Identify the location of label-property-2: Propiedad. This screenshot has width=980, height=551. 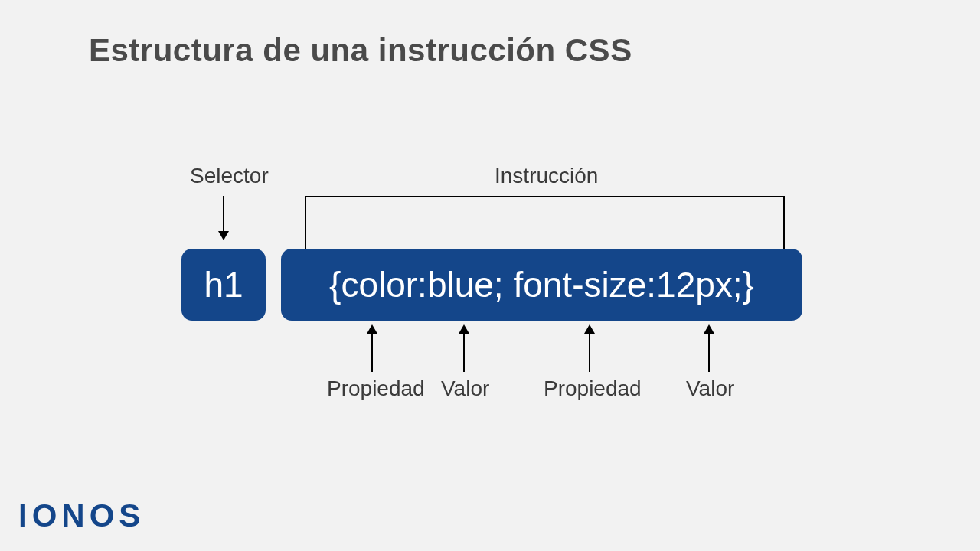
(593, 389).